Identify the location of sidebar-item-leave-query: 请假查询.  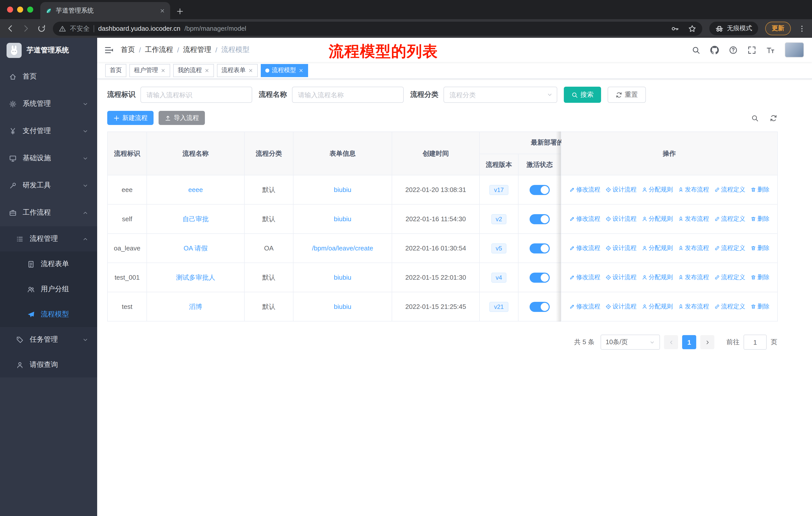
(49, 365).